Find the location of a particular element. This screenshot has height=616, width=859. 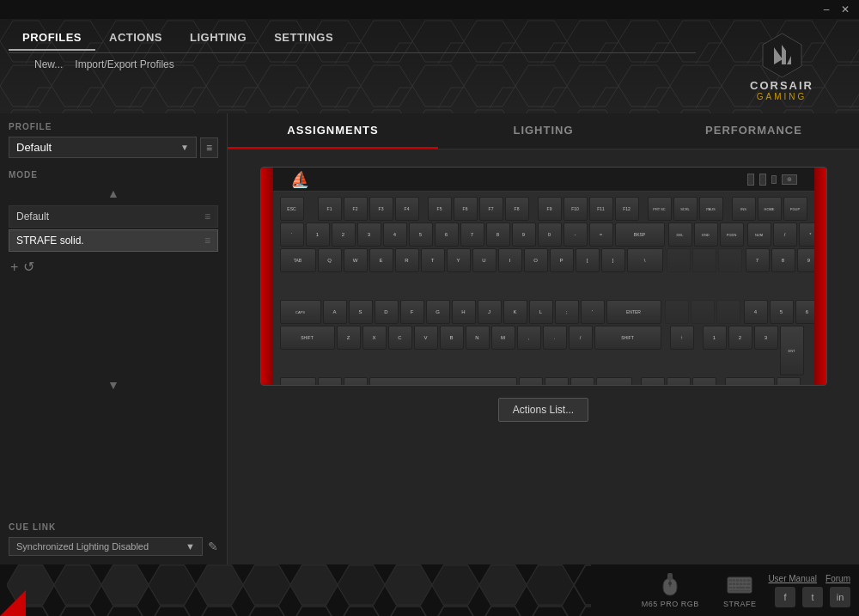

key-ralt: ALT is located at coordinates (531, 381).